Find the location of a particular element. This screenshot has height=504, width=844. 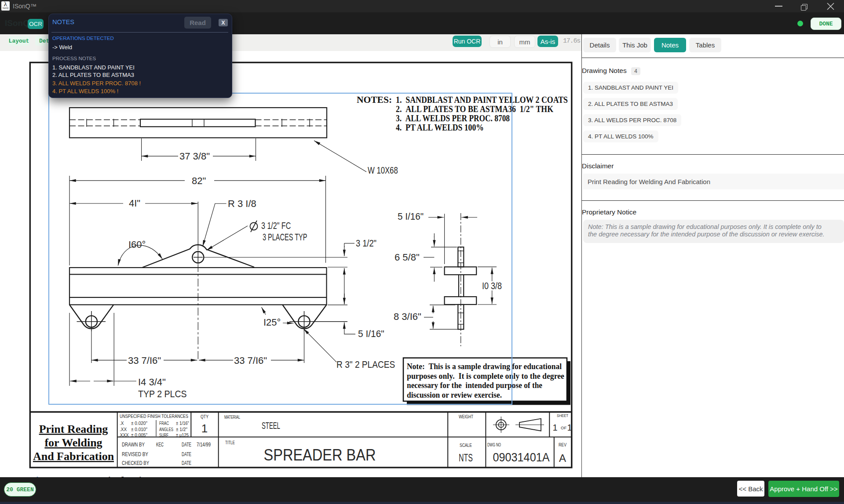

svg-text: ± µ125 is located at coordinates (182, 435).